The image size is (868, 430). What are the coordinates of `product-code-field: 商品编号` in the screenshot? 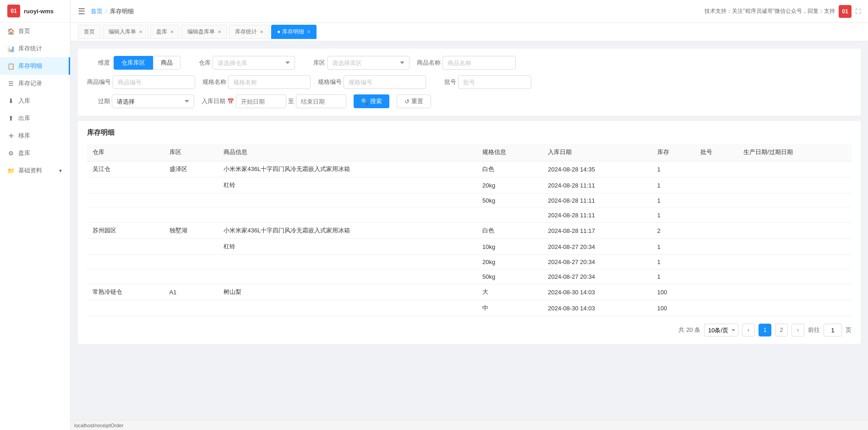 It's located at (141, 82).